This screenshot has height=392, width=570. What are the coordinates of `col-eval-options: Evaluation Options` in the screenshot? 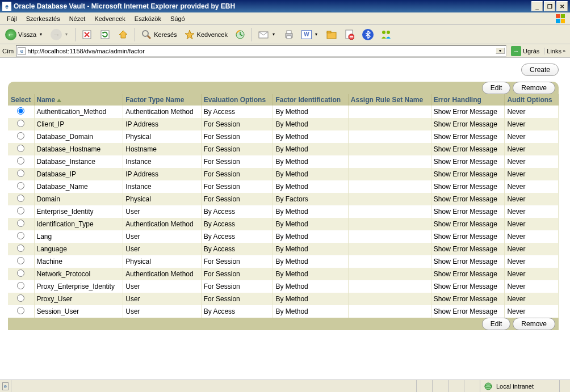 It's located at (237, 100).